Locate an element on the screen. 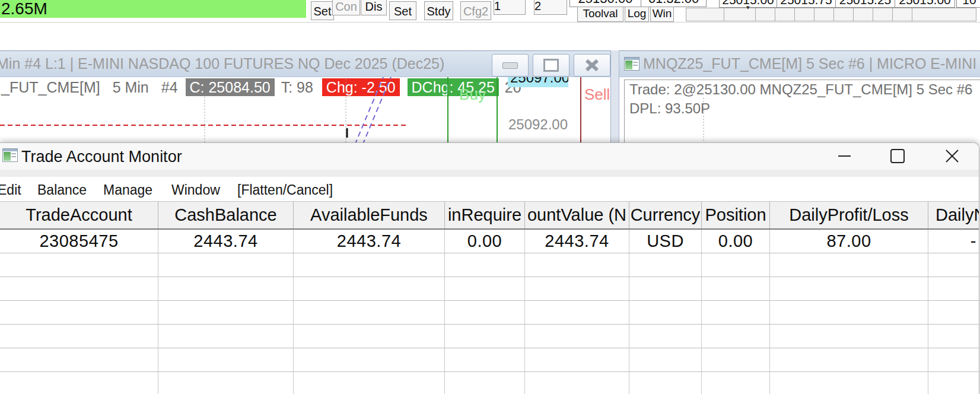  tam-maximize-button is located at coordinates (898, 156).